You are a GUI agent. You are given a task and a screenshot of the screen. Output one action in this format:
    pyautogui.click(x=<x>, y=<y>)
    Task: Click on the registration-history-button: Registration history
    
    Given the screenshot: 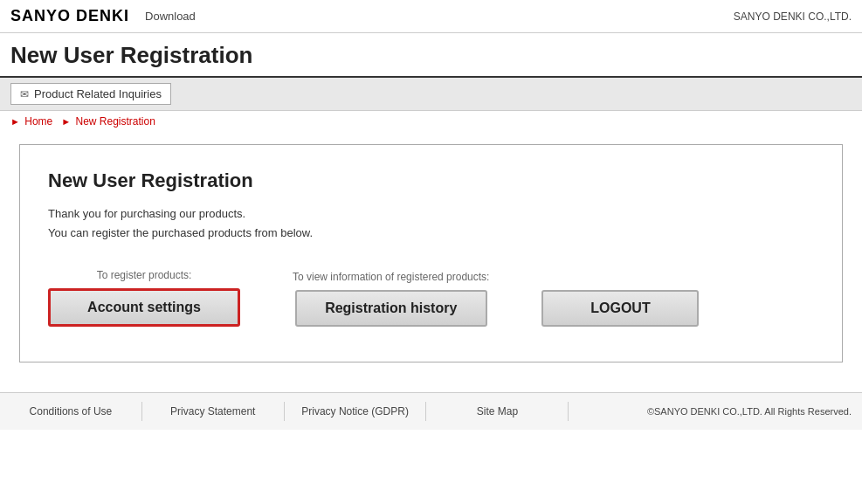 What is the action you would take?
    pyautogui.click(x=391, y=308)
    